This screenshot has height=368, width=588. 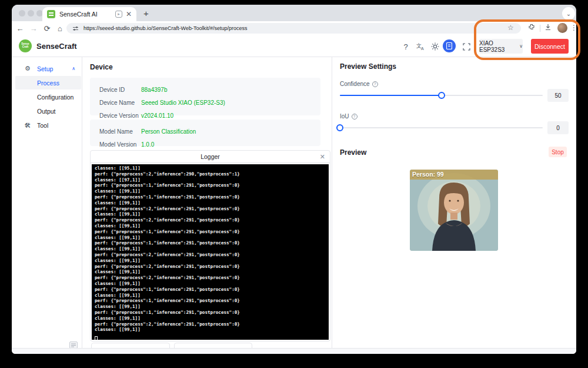 What do you see at coordinates (48, 97) in the screenshot?
I see `sidebar-item-configuration: Configuration` at bounding box center [48, 97].